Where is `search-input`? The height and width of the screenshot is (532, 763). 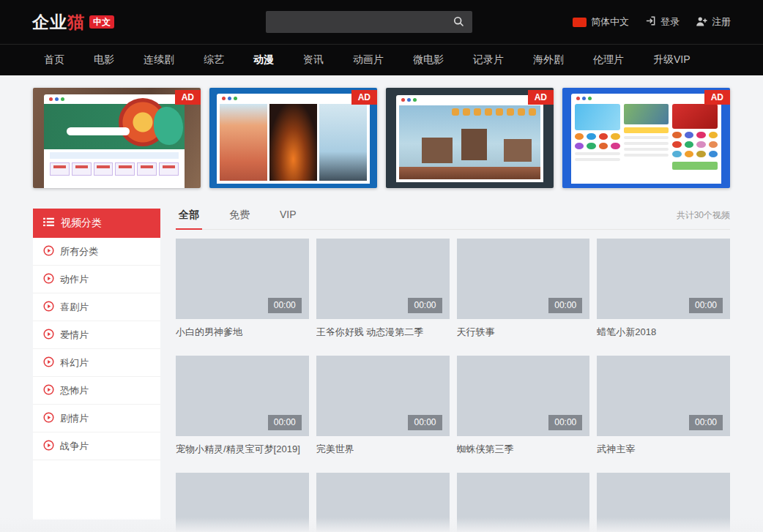
search-input is located at coordinates (355, 22).